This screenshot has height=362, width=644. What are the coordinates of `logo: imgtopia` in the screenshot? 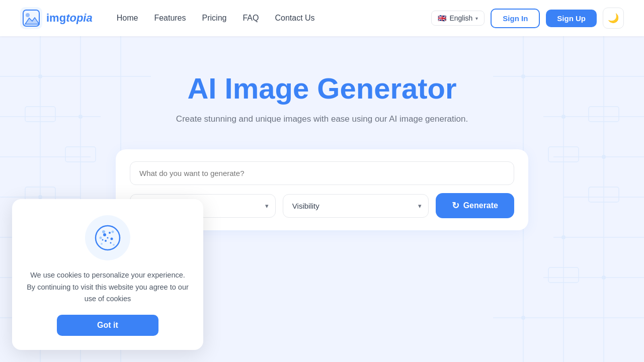 It's located at (56, 18).